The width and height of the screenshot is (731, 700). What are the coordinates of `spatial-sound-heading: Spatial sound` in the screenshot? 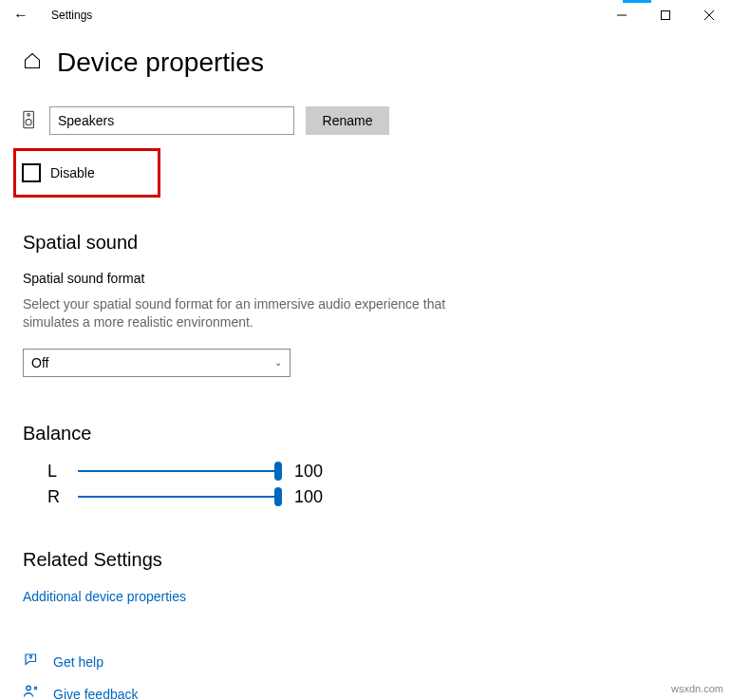 It's located at (366, 243).